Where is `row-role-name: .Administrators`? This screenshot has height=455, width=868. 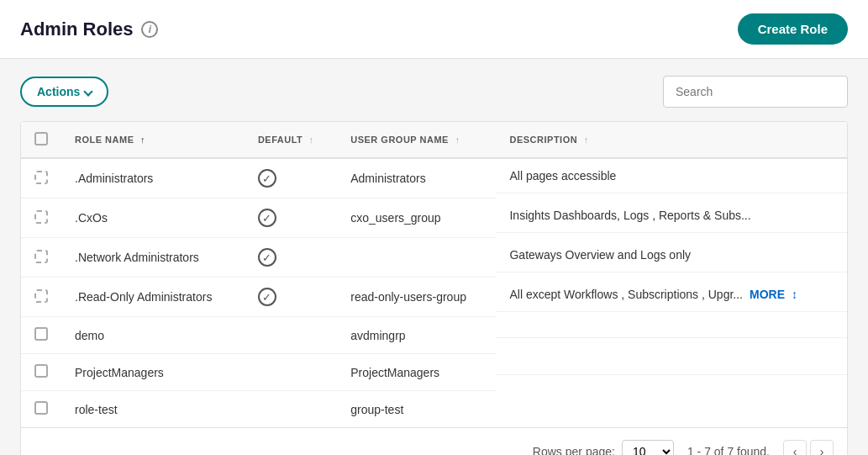 row-role-name: .Administrators is located at coordinates (153, 178).